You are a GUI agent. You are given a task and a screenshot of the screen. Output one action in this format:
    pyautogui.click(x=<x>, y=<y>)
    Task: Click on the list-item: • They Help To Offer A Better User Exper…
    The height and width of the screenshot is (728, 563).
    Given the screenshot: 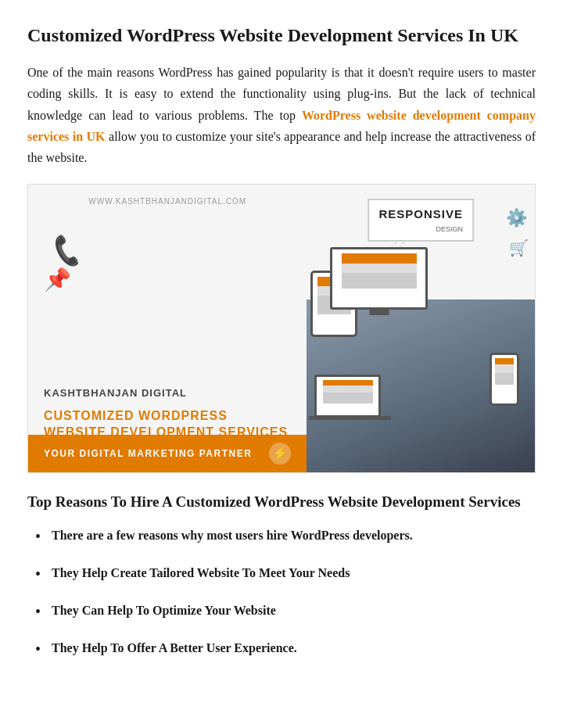 What is the action you would take?
    pyautogui.click(x=285, y=650)
    